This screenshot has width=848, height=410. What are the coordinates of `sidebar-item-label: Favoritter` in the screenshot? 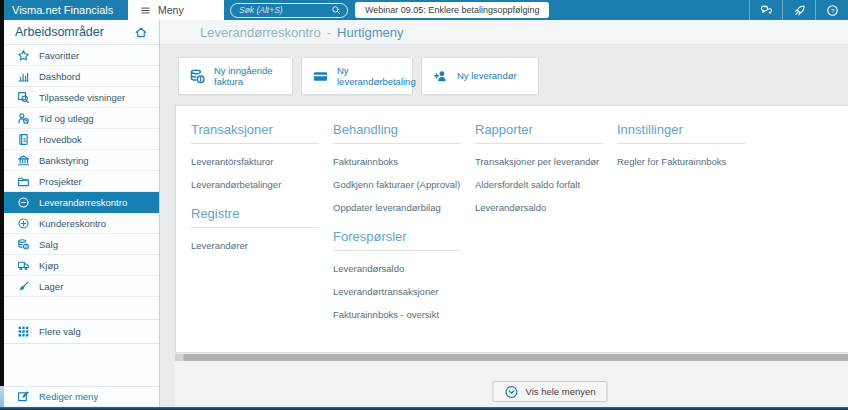 It's located at (59, 56).